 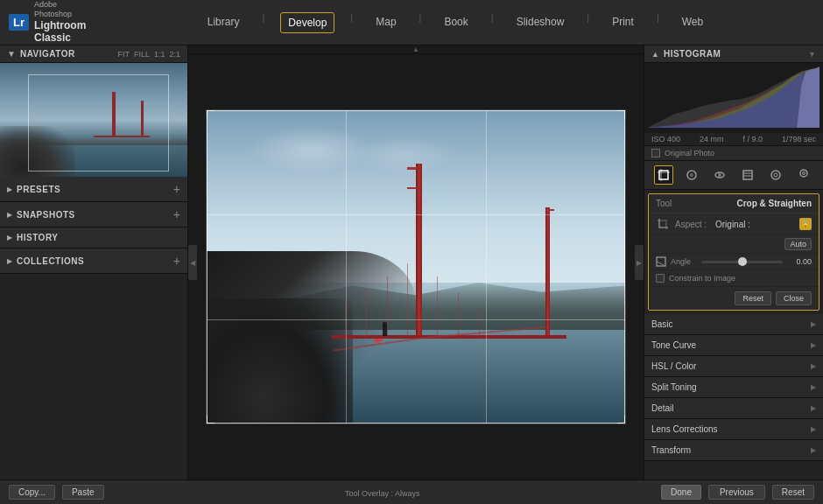 I want to click on crop-tool-header: Tool Crop & Straighten, so click(x=734, y=204).